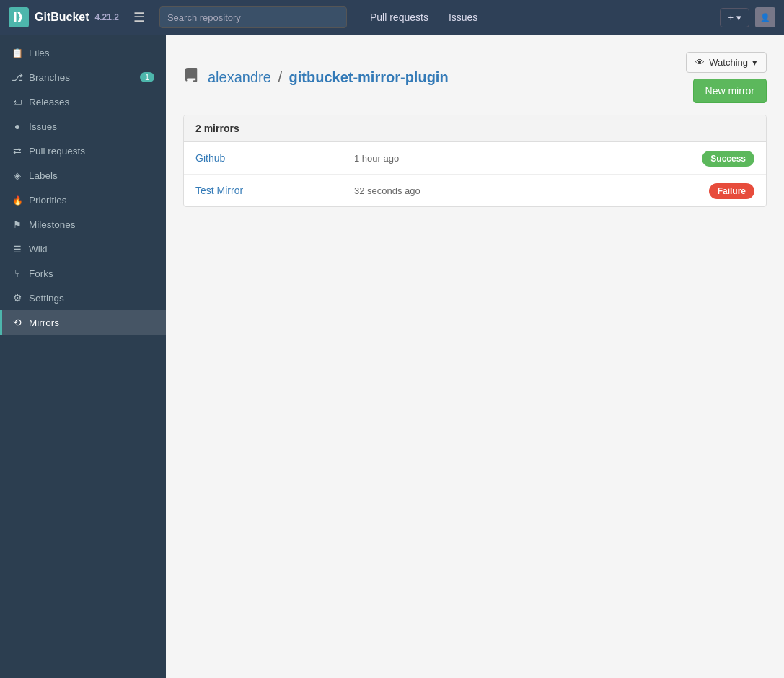  I want to click on nav-pull-requests: Pull requests, so click(400, 17).